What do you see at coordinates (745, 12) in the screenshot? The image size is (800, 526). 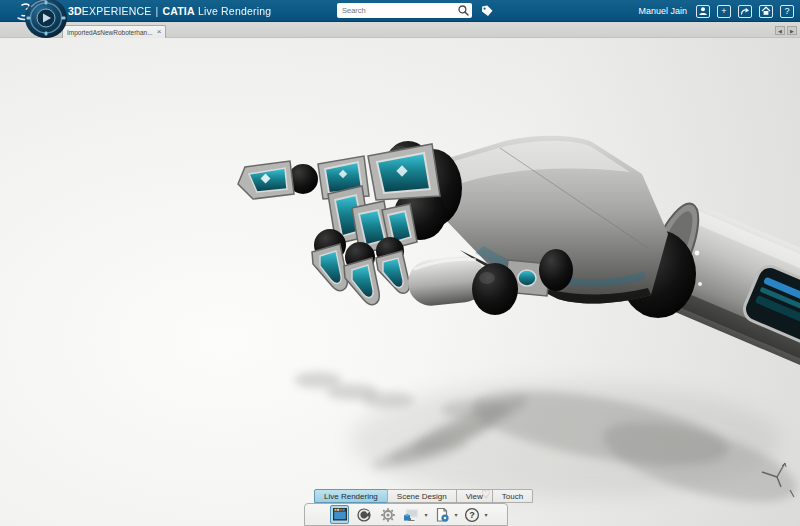 I see `share-button` at bounding box center [745, 12].